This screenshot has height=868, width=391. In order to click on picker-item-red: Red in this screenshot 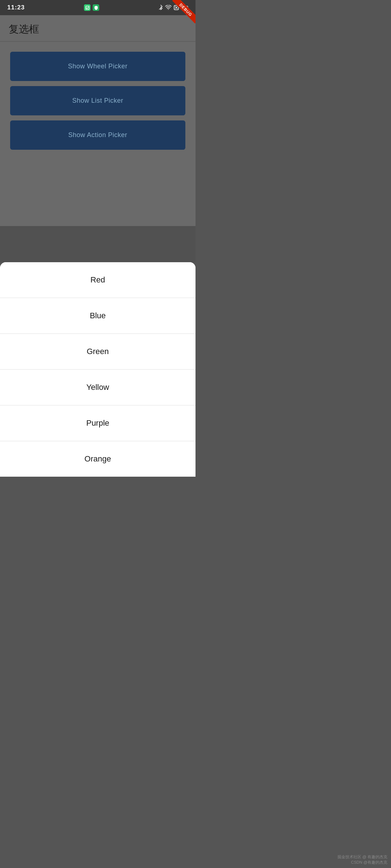, I will do `click(98, 280)`.